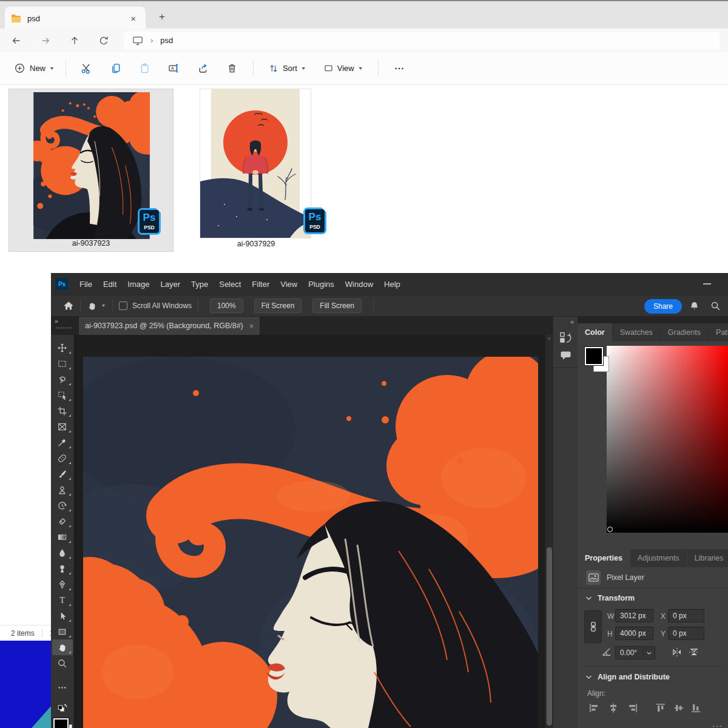 This screenshot has height=728, width=728. I want to click on clone-stamp-tool, so click(62, 490).